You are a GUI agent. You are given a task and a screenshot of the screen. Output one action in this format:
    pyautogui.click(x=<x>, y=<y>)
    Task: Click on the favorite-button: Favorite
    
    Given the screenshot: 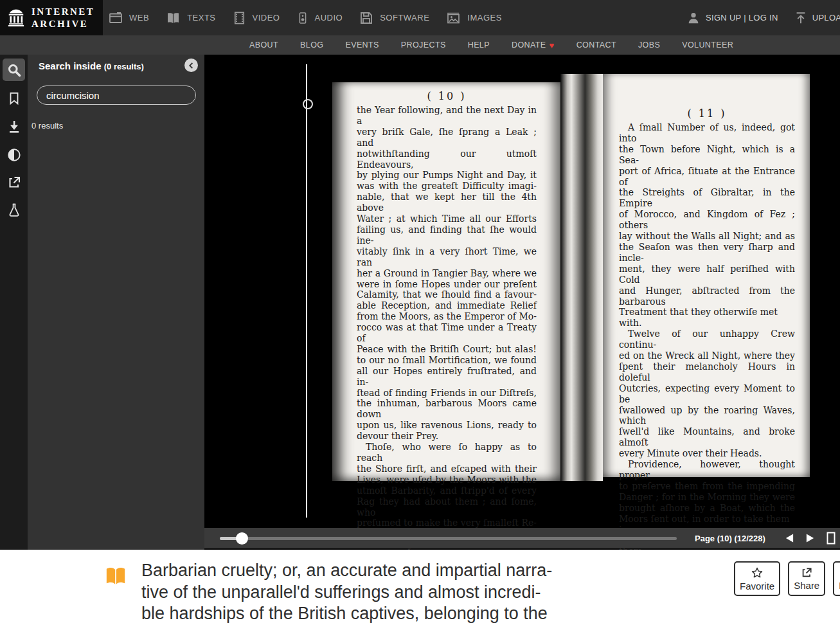 What is the action you would take?
    pyautogui.click(x=757, y=579)
    